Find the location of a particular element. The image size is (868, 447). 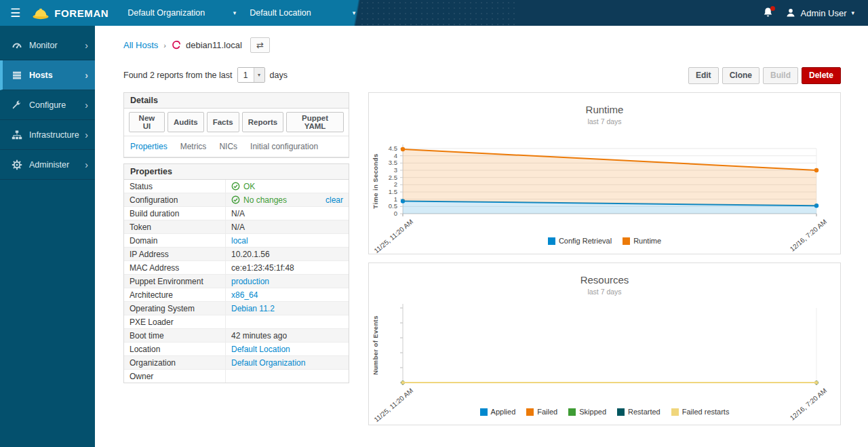

property-link: production is located at coordinates (250, 281).